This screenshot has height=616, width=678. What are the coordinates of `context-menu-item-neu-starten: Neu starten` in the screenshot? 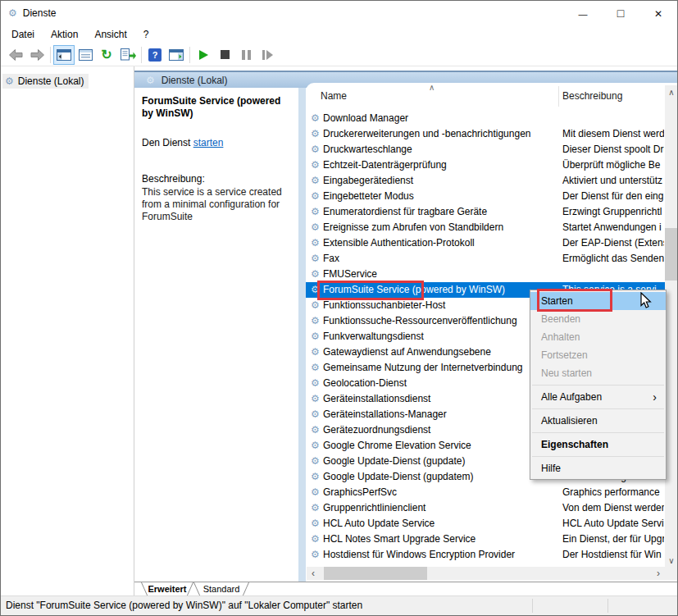 It's located at (598, 373).